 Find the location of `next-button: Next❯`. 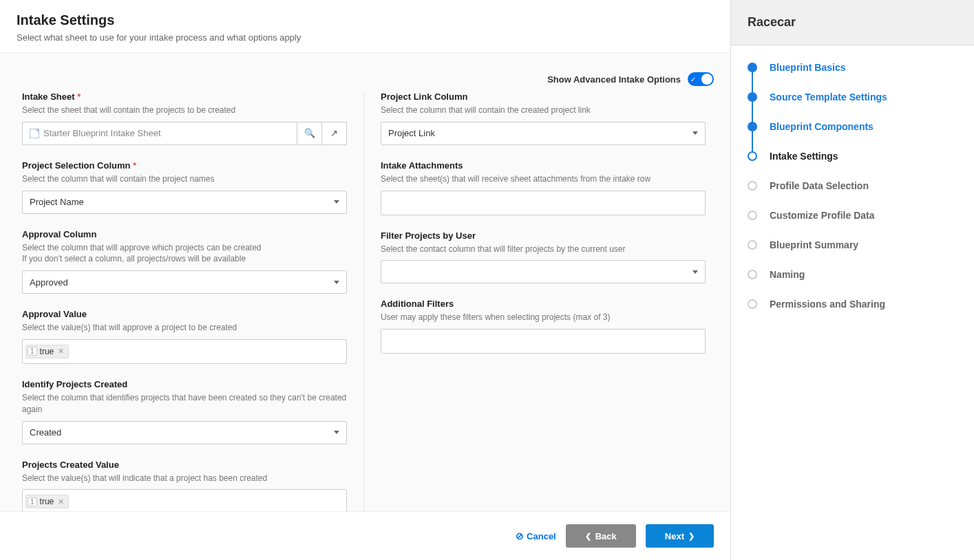

next-button: Next❯ is located at coordinates (680, 536).